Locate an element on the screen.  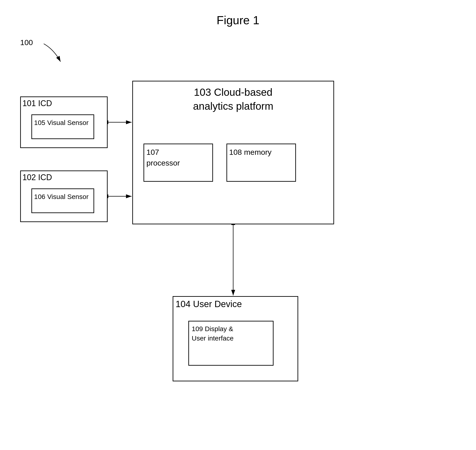
label-sensor106: 106 Visual Sensor is located at coordinates (61, 197).